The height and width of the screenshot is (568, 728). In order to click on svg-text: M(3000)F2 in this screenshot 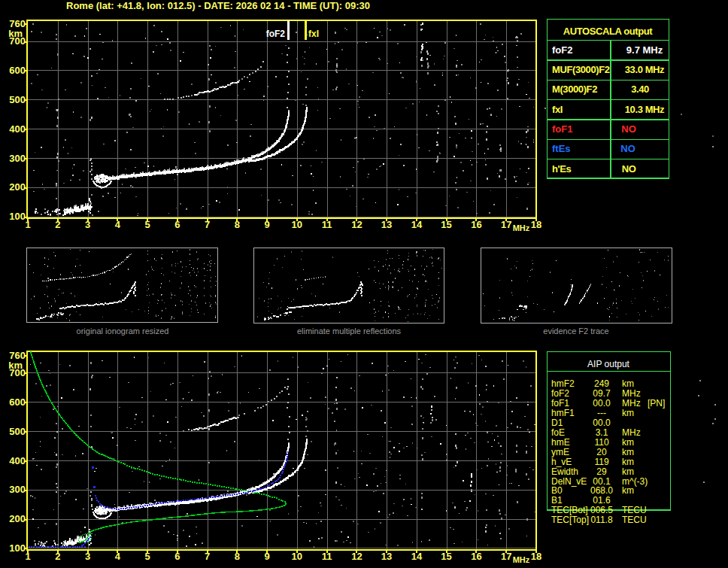, I will do `click(575, 89)`.